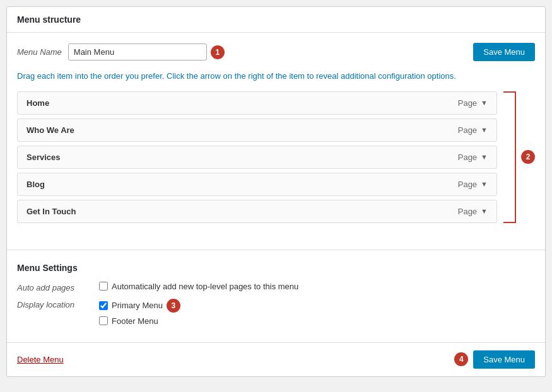 Image resolution: width=552 pixels, height=392 pixels. Describe the element at coordinates (50, 130) in the screenshot. I see `menu-item-label: Who We Are` at that location.